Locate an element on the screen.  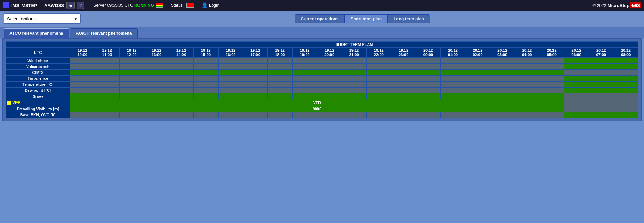
utc-header is located at coordinates (38, 45).